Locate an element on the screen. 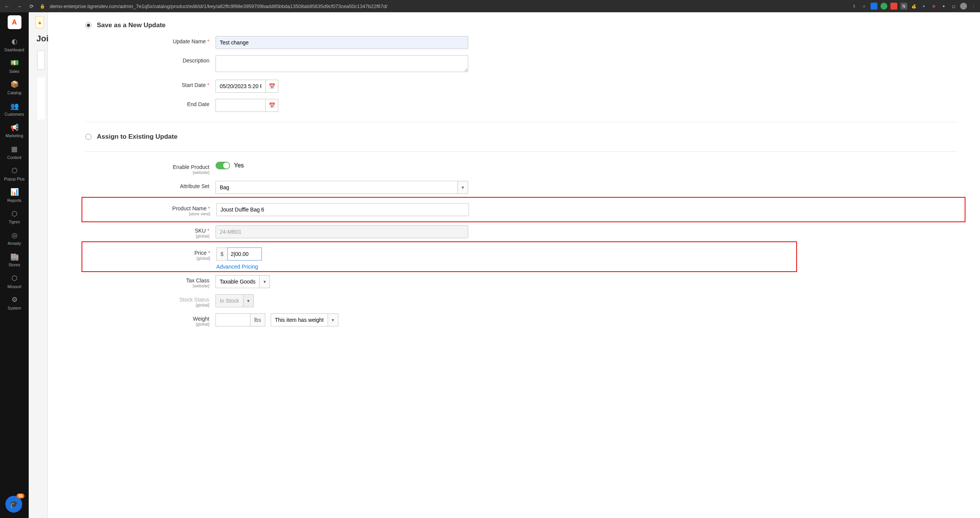 This screenshot has width=980, height=518. product-name-input is located at coordinates (343, 210).